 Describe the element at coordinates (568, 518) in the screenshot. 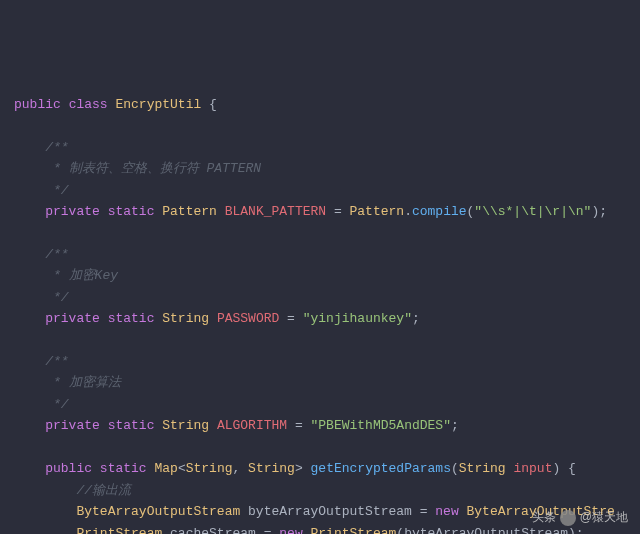

I see `avatar-icon` at that location.